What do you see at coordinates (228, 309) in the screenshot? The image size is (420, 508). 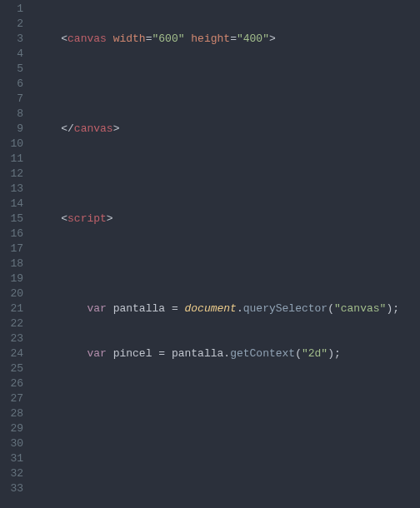 I see `code-line: var pantalla = document.querySelector("c…` at bounding box center [228, 309].